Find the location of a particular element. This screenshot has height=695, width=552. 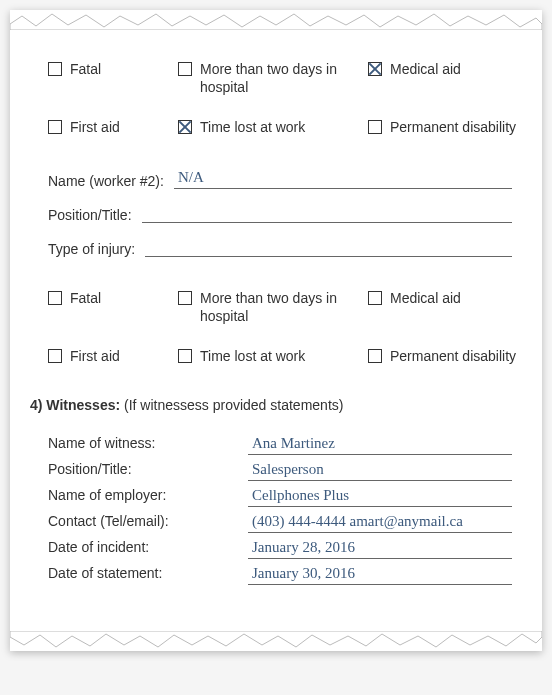

witness-incident-value: January 28, 2016 is located at coordinates (380, 549).